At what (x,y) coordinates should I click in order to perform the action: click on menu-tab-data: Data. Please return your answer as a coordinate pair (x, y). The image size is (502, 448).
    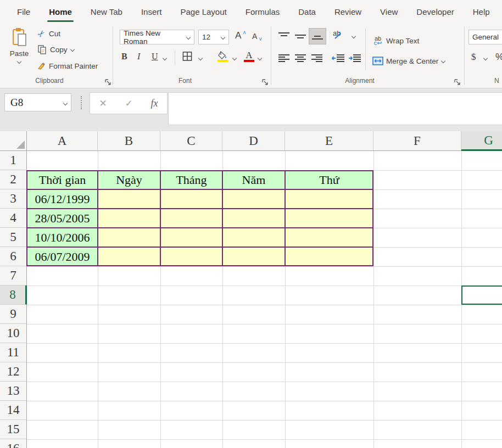
    Looking at the image, I should click on (307, 12).